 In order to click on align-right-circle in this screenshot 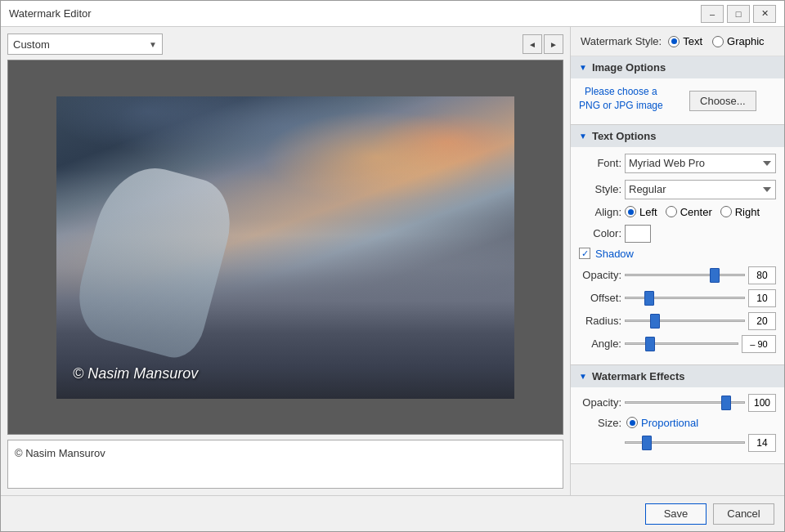, I will do `click(726, 212)`.